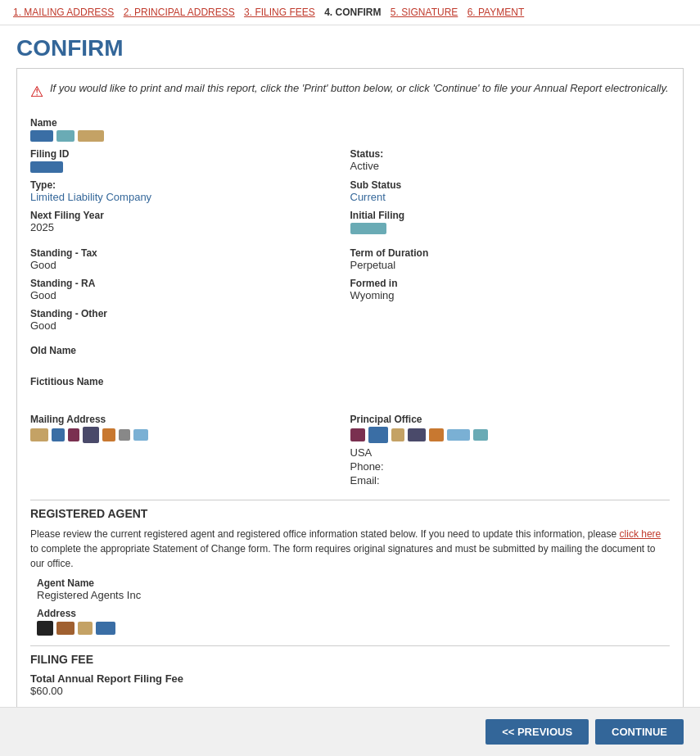  I want to click on principal-usa: USA, so click(511, 452).